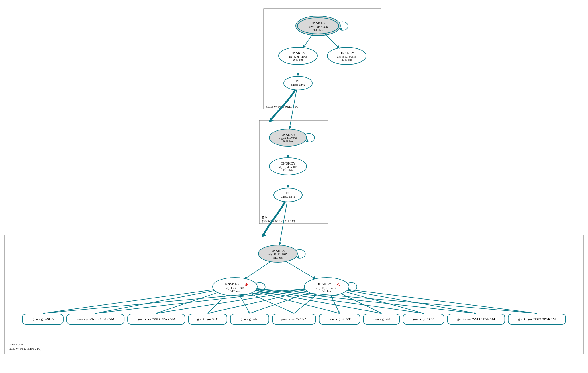  Describe the element at coordinates (278, 254) in the screenshot. I see `node-grants-ksk: DNSKEY alg=13, id=9637 512 bits` at that location.